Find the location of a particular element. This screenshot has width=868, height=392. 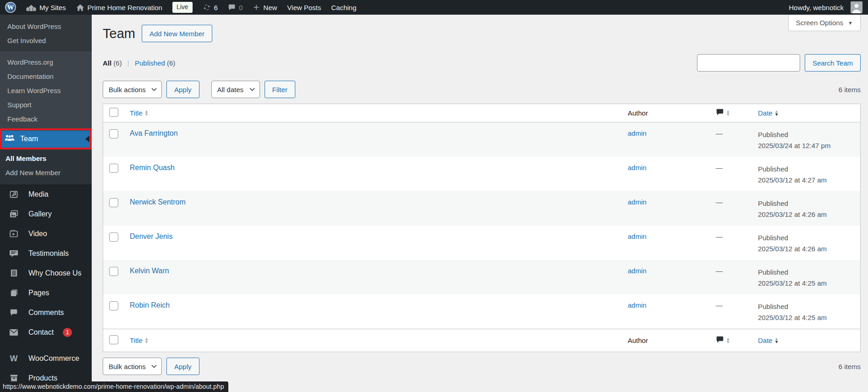

title-column-header: Title is located at coordinates (136, 113).